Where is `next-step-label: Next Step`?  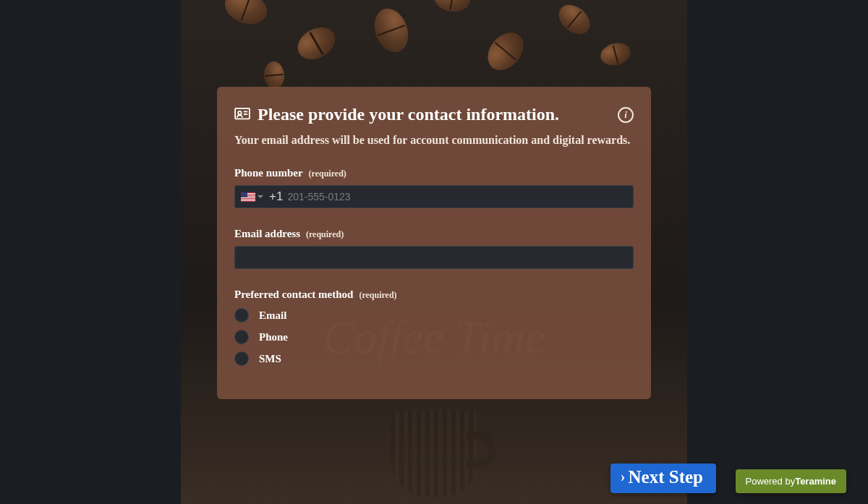
next-step-label: Next Step is located at coordinates (665, 477).